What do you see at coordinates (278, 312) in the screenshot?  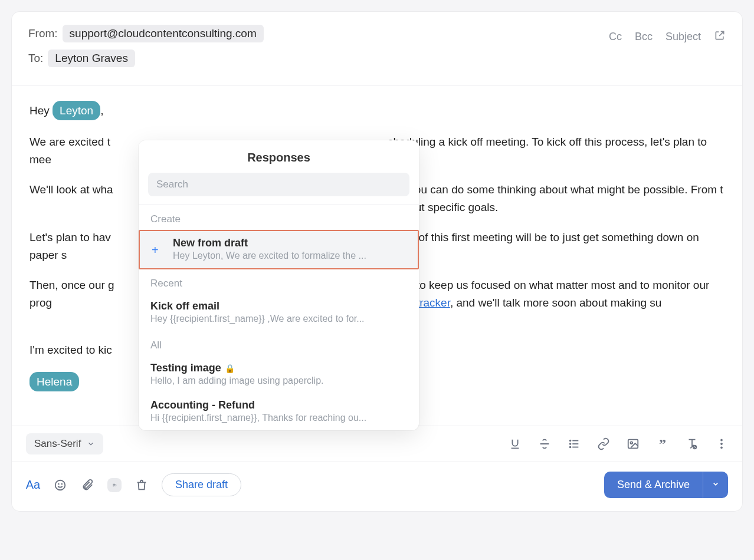 I see `response-kickoff: Kick off email Hey {{recipient.first_nam…` at bounding box center [278, 312].